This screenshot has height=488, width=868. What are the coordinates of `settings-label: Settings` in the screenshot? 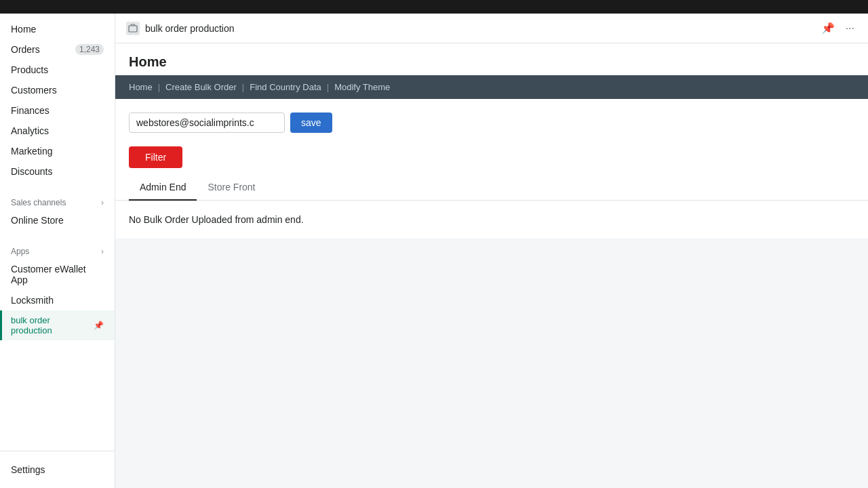 It's located at (28, 470).